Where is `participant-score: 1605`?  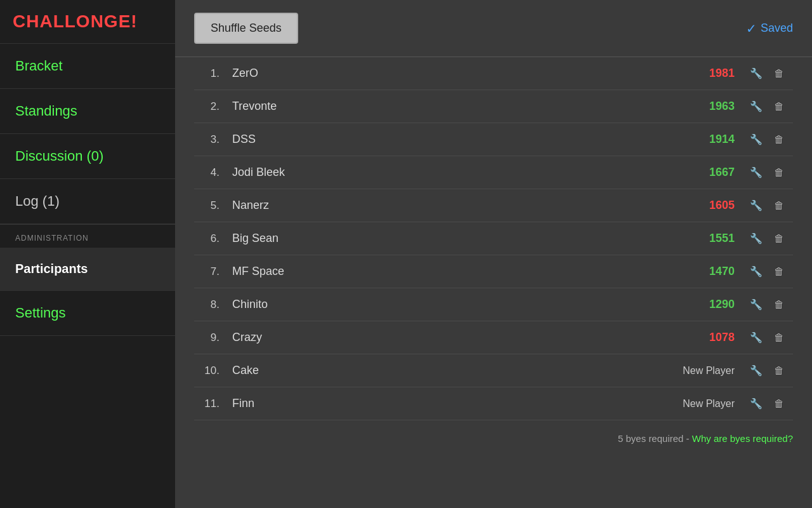
participant-score: 1605 is located at coordinates (722, 206).